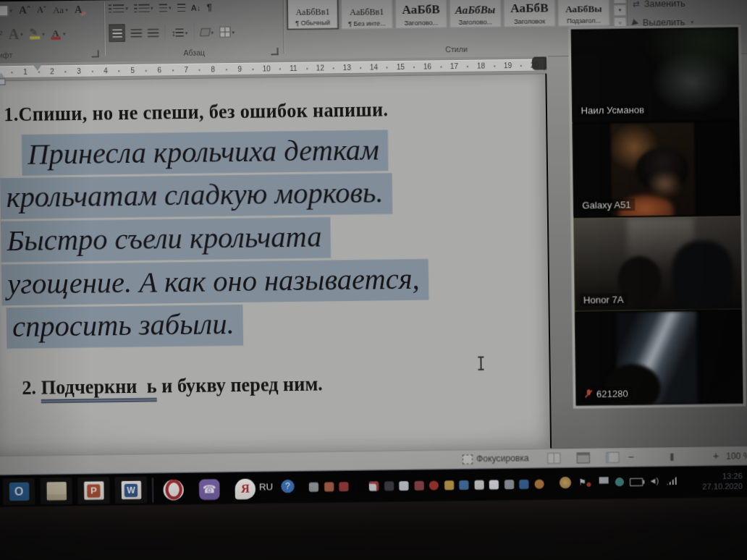 This screenshot has width=747, height=560. What do you see at coordinates (165, 7) in the screenshot?
I see `multilevel-list-button: ▾` at bounding box center [165, 7].